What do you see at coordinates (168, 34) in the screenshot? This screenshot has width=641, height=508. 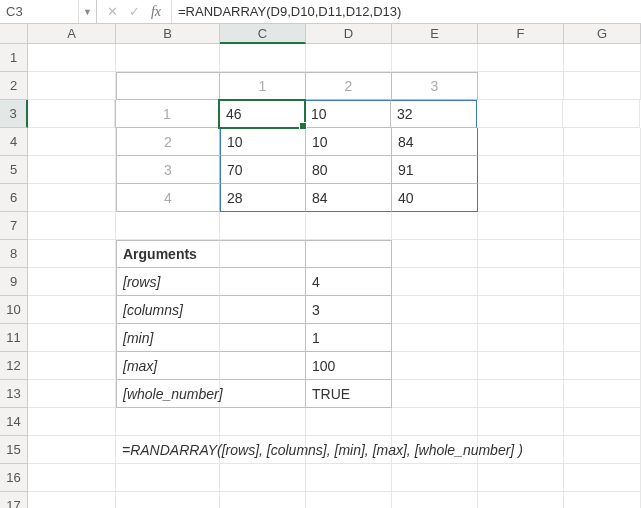 I see `col-header-b: B` at bounding box center [168, 34].